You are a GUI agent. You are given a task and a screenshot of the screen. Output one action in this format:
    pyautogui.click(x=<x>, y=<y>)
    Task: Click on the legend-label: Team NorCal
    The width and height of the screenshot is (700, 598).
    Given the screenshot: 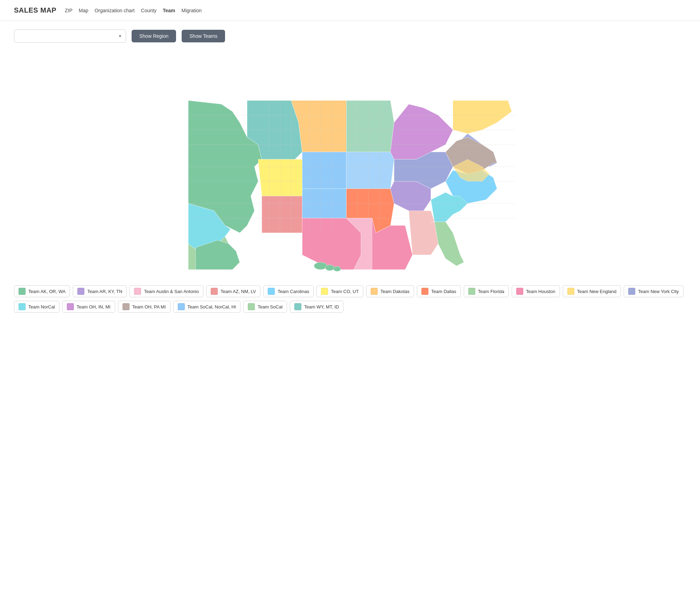 What is the action you would take?
    pyautogui.click(x=42, y=307)
    